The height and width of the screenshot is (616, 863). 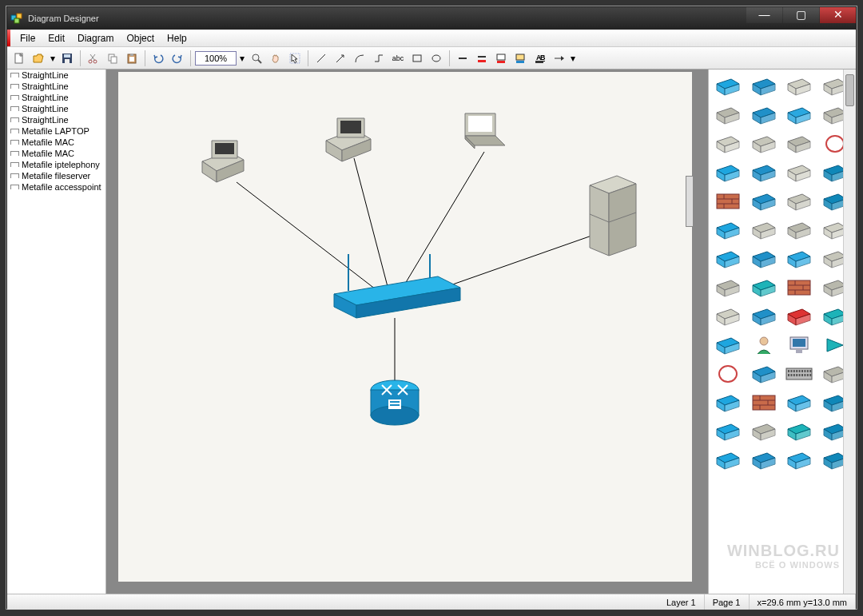 I want to click on ellipse-tool, so click(x=436, y=58).